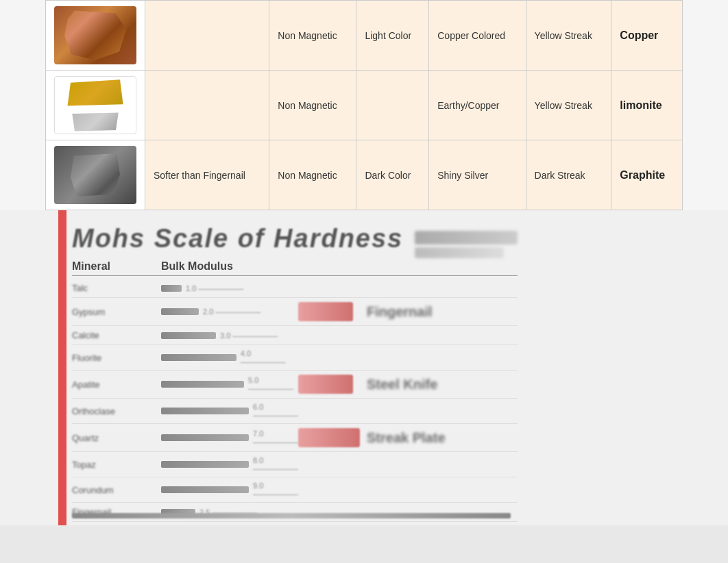  What do you see at coordinates (466, 245) in the screenshot?
I see `mohs-decoration` at bounding box center [466, 245].